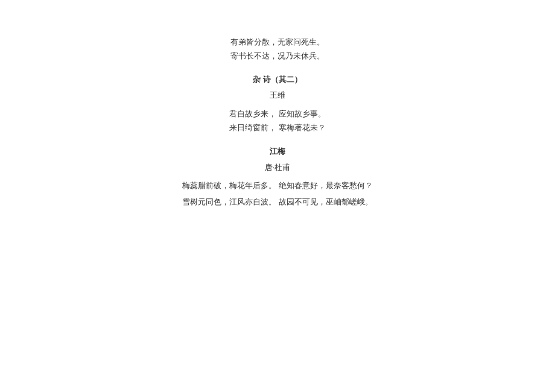 Image resolution: width=555 pixels, height=392 pixels. What do you see at coordinates (278, 203) in the screenshot?
I see `poem3-line2: 雪树元同色，江风亦自波。 故园不可见，巫岫郁嵯峨。` at bounding box center [278, 203].